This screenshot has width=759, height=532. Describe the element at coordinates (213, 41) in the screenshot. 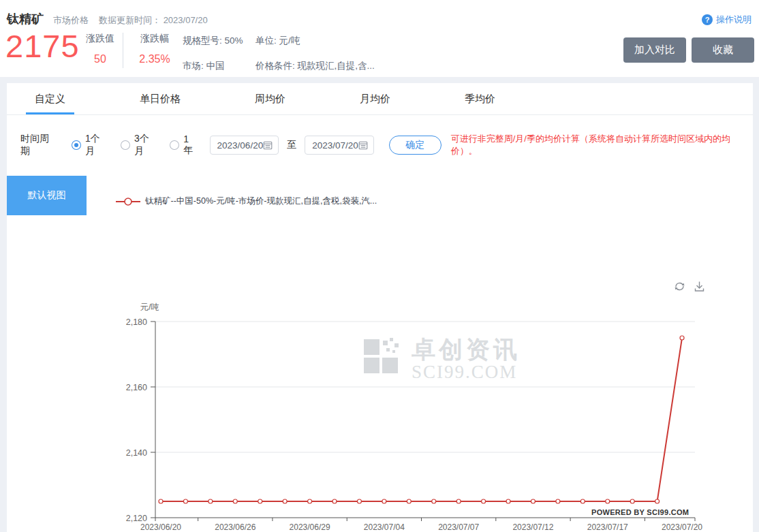

I see `spec-label: 规格型号: 50%` at that location.